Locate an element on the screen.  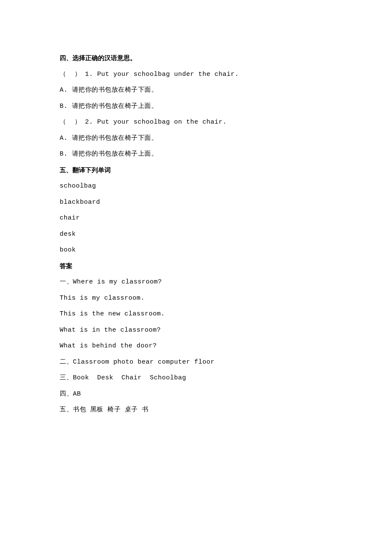
q2-option-a: A. 请把你的书包放在椅子下面。 is located at coordinates (198, 139).